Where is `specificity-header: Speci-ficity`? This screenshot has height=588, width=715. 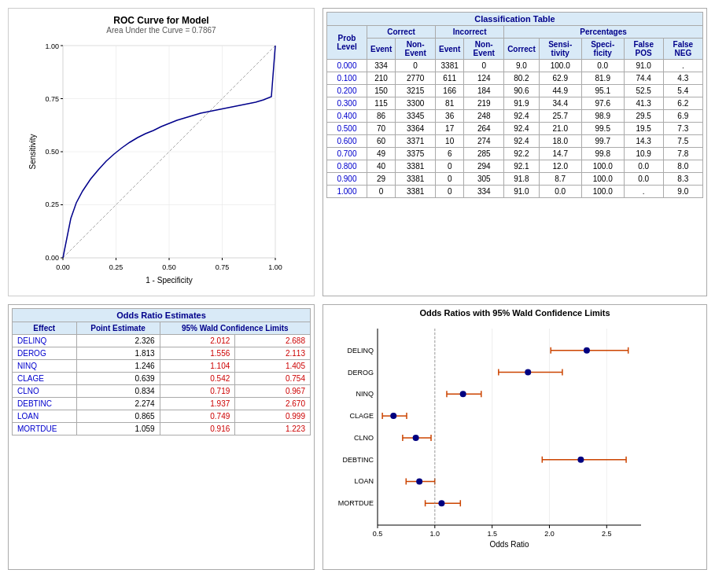 specificity-header: Speci-ficity is located at coordinates (603, 49).